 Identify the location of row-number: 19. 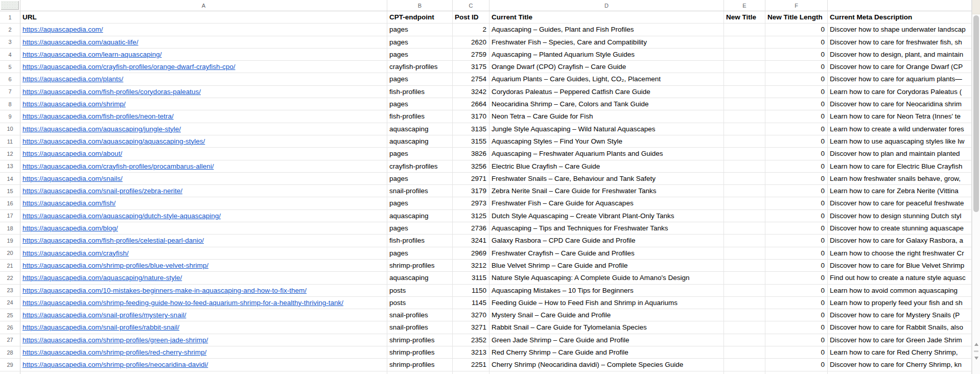
(10, 241).